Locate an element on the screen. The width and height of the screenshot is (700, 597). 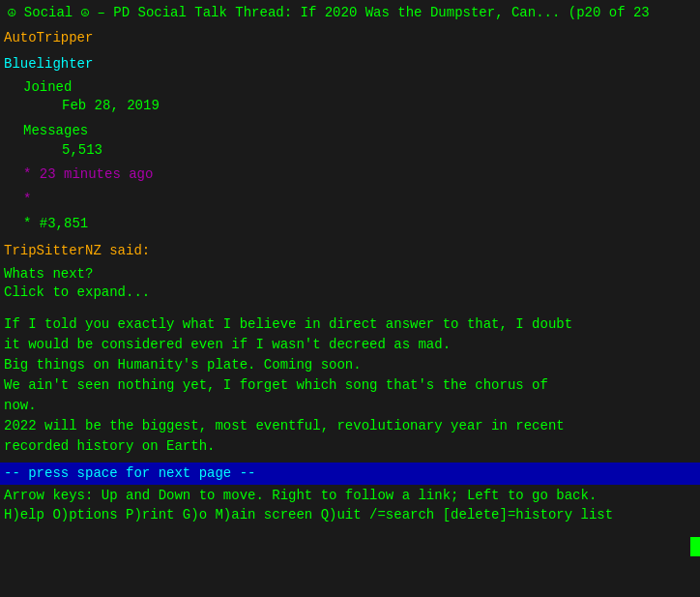
quote-text: Whats next? Click to expand... is located at coordinates (350, 284).